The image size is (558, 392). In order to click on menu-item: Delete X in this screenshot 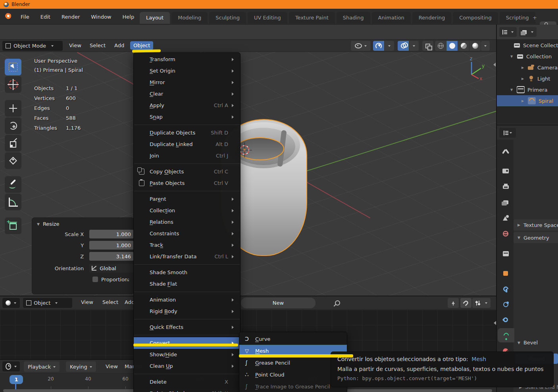, I will do `click(187, 382)`.